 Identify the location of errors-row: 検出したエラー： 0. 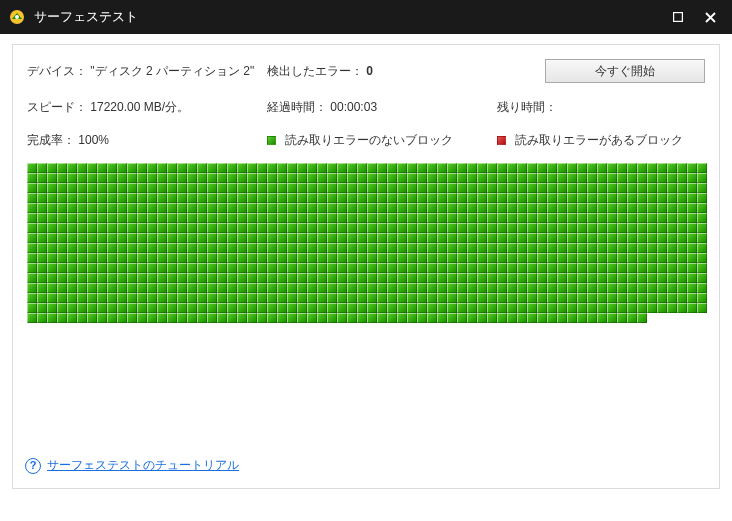
(382, 72).